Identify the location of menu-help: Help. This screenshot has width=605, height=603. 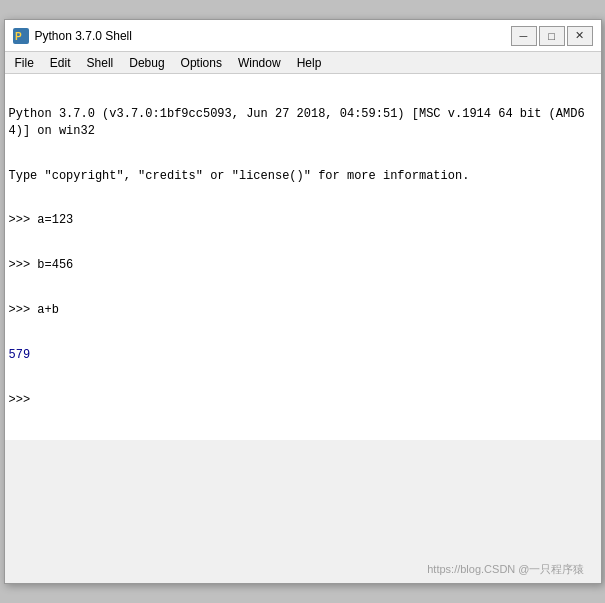
(310, 63).